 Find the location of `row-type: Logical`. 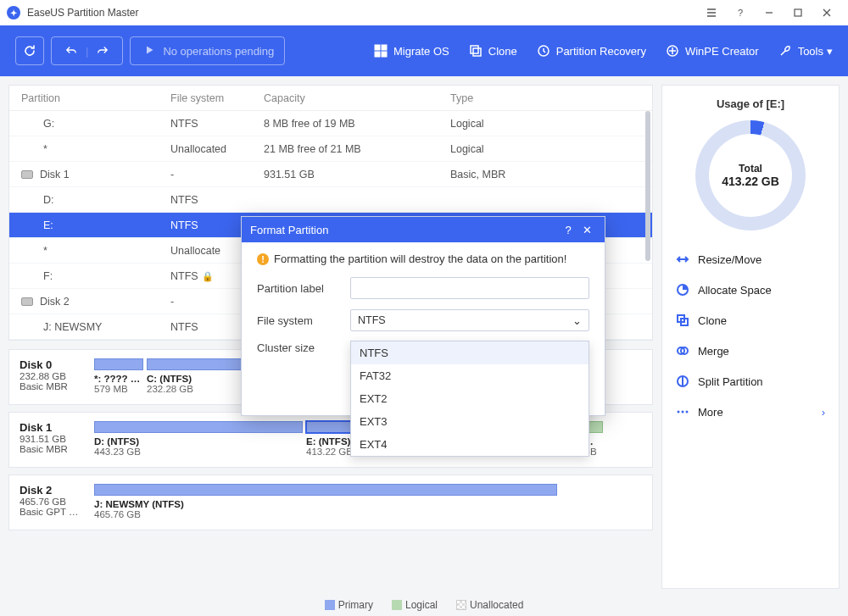

row-type: Logical is located at coordinates (551, 149).